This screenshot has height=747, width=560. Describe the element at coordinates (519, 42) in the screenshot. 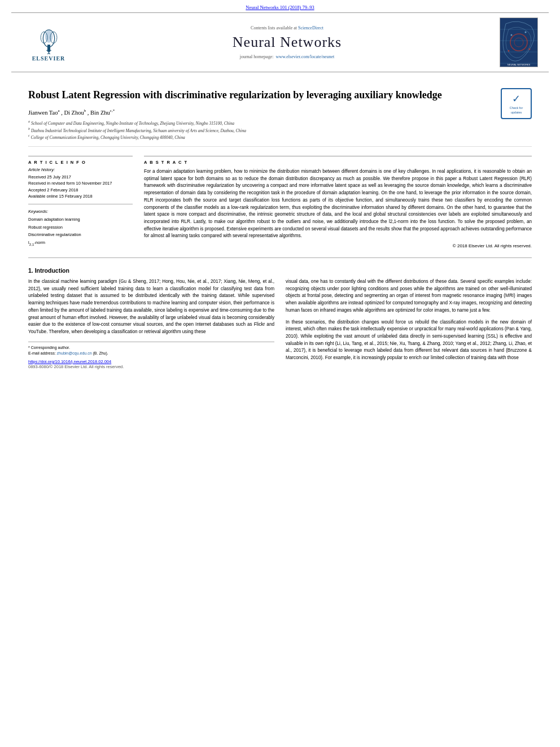

I see `cover-art: NEURAL NETWORKS` at that location.